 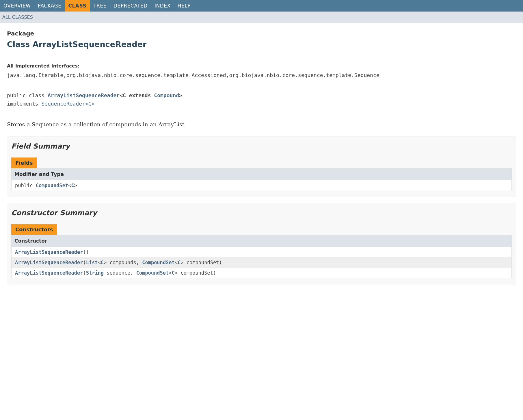 I want to click on nav-item-index: INDEX, so click(x=163, y=6).